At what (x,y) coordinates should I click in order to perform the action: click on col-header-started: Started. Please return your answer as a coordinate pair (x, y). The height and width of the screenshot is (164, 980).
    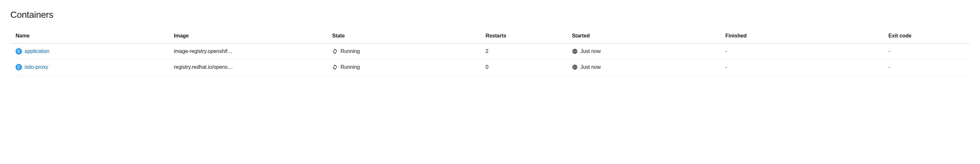
    Looking at the image, I should click on (644, 36).